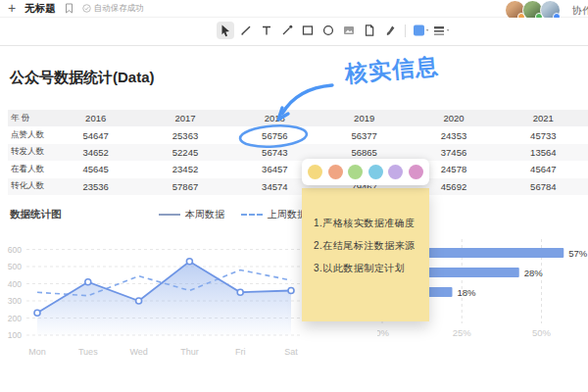  Describe the element at coordinates (86, 8) in the screenshot. I see `check-circle-icon` at that location.